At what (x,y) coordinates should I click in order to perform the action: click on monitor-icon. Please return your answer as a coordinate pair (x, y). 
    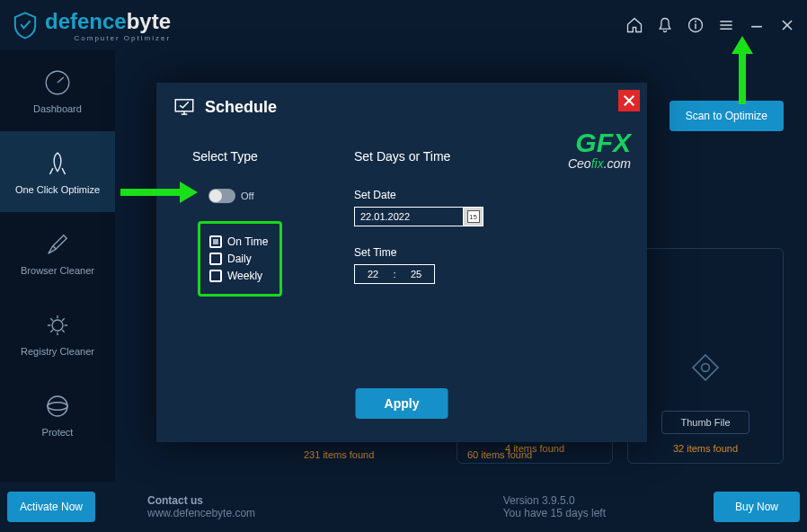
    Looking at the image, I should click on (184, 107).